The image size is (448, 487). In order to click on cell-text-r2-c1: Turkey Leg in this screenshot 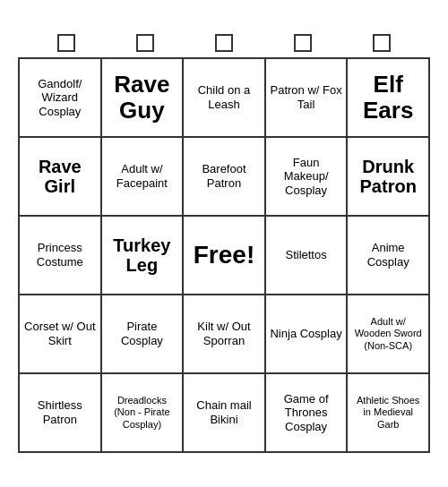, I will do `click(142, 255)`.